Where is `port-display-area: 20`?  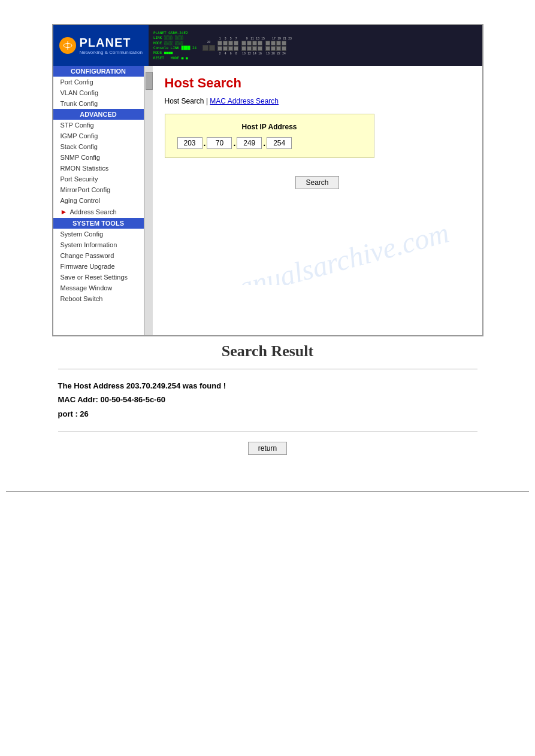 port-display-area: 20 is located at coordinates (208, 45).